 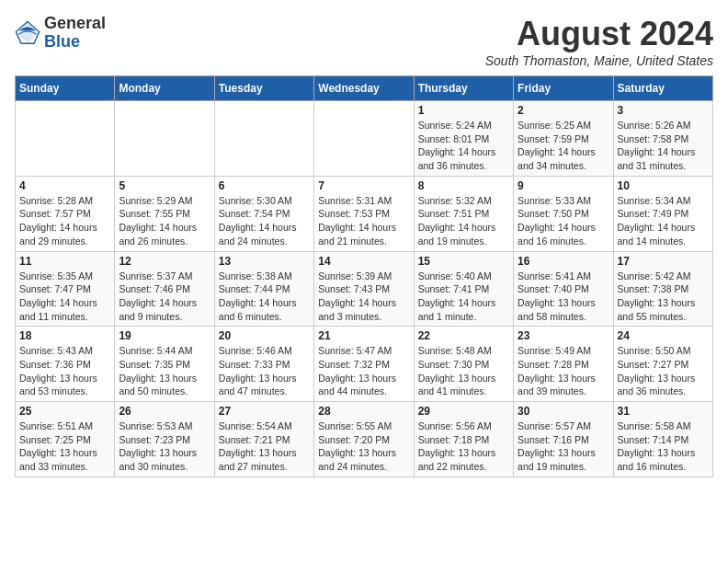 What do you see at coordinates (265, 221) in the screenshot?
I see `day-info: Sunrise: 5:30 AMSunset: 7:54 PMDaylight:…` at bounding box center [265, 221].